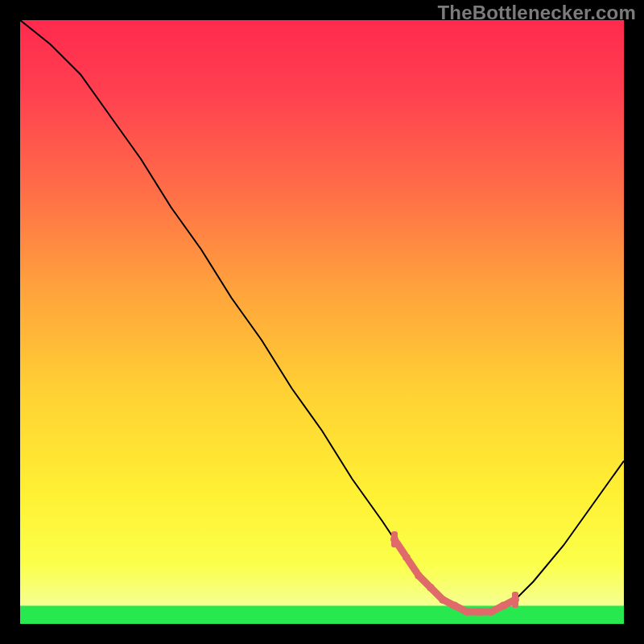 Image resolution: width=644 pixels, height=644 pixels. I want to click on green-band, so click(322, 615).